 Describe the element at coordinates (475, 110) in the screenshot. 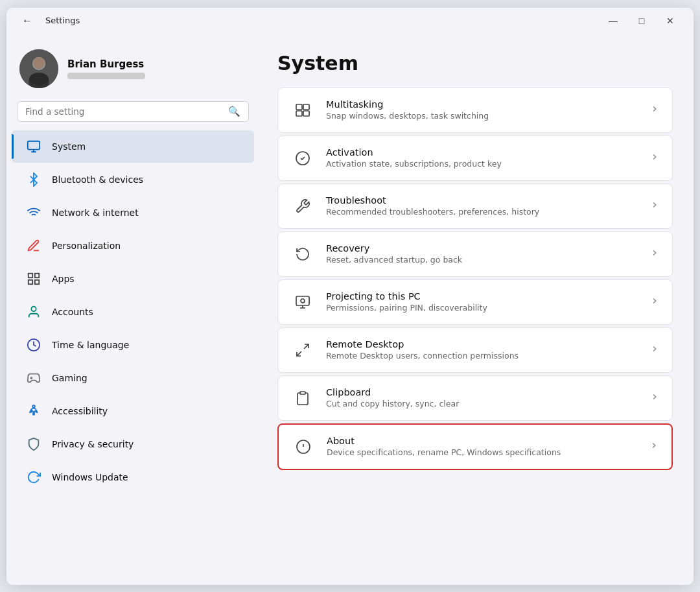

I see `setting-item-multitasking: MultitaskingSnap windows, desktops, task…` at that location.